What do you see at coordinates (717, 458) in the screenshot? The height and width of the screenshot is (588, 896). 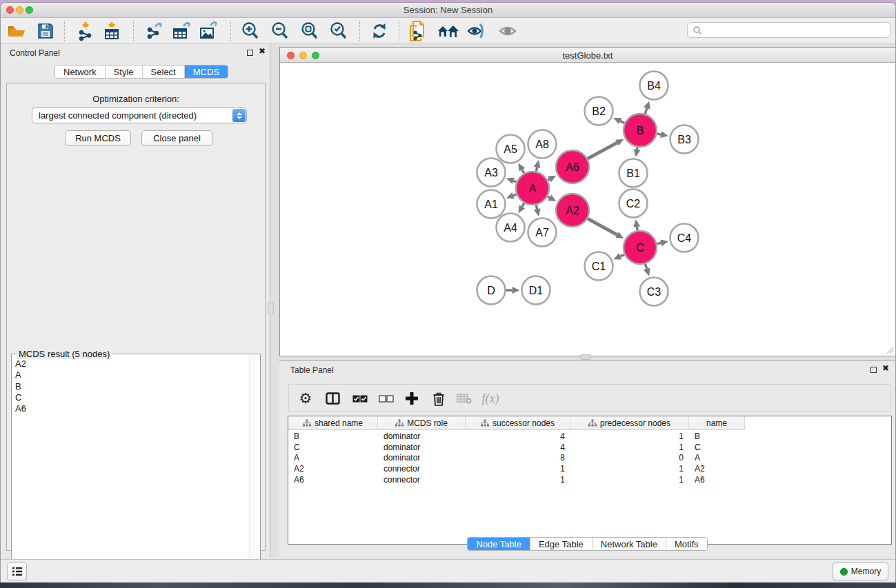 I see `cell-name: A` at bounding box center [717, 458].